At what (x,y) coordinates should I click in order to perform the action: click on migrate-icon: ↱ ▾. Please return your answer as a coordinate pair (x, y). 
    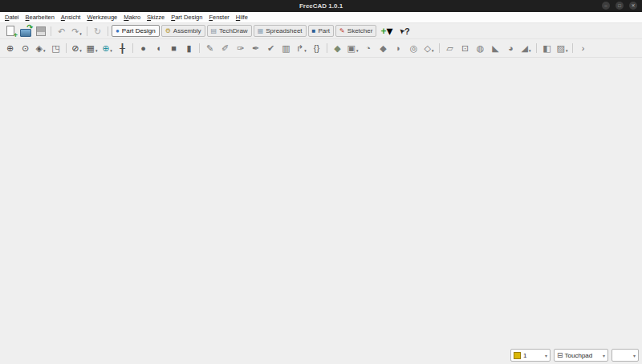
    Looking at the image, I should click on (302, 48).